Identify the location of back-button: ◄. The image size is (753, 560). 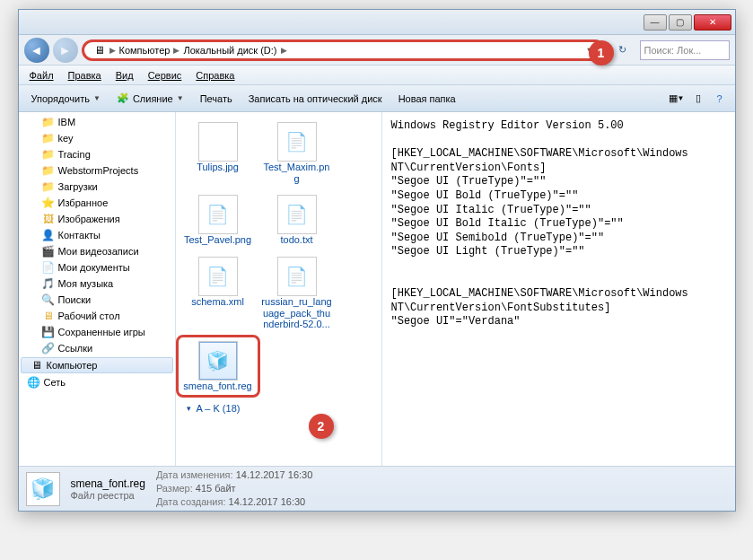
(37, 50).